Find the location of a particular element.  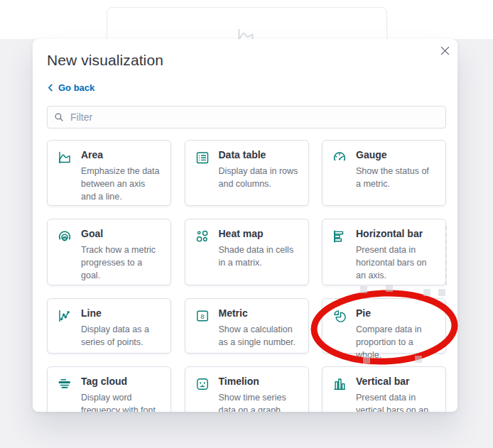

viz-card-description: Show the status of a metric. is located at coordinates (396, 177).